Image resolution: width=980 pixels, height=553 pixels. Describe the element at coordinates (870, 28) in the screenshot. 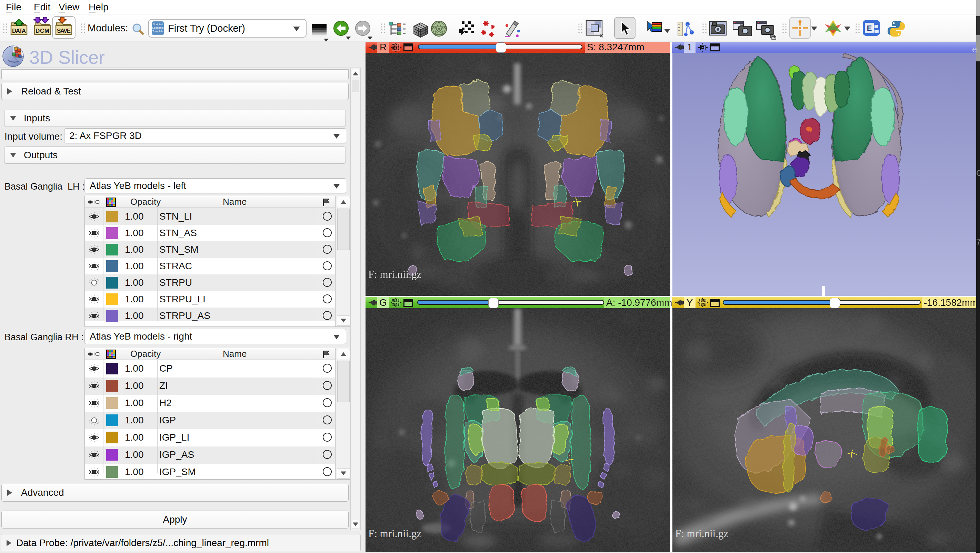

I see `svg-text: E` at that location.